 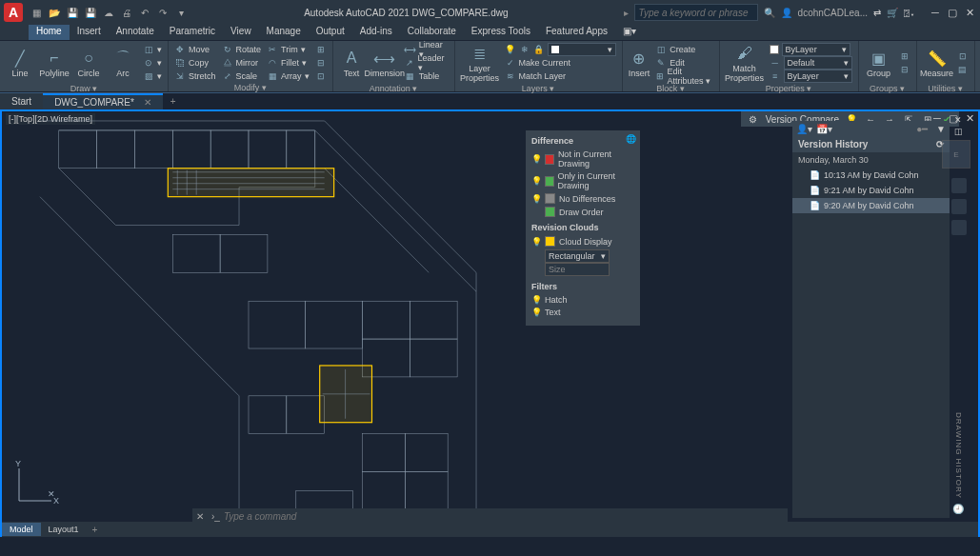 I want to click on arc-button: ⌒Arc, so click(x=123, y=63).